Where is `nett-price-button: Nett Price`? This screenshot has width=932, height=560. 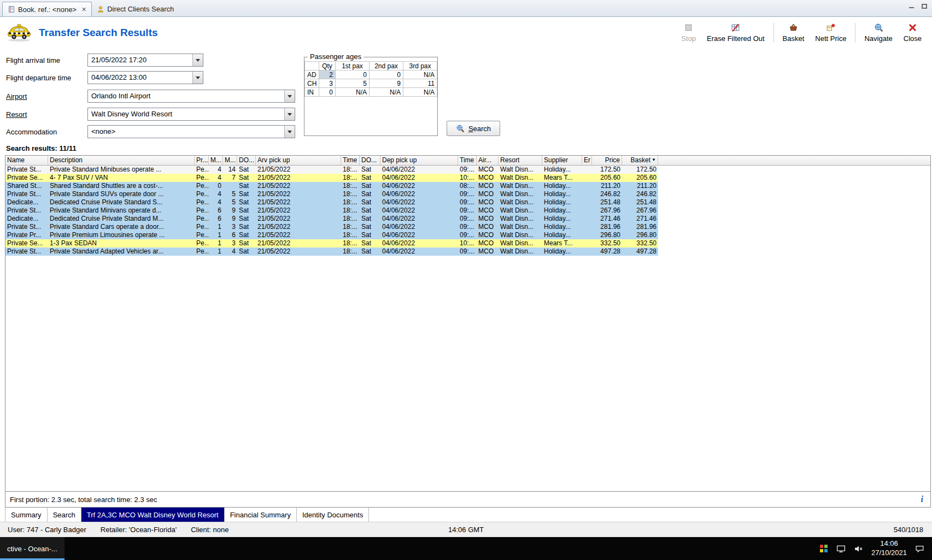
nett-price-button: Nett Price is located at coordinates (831, 33).